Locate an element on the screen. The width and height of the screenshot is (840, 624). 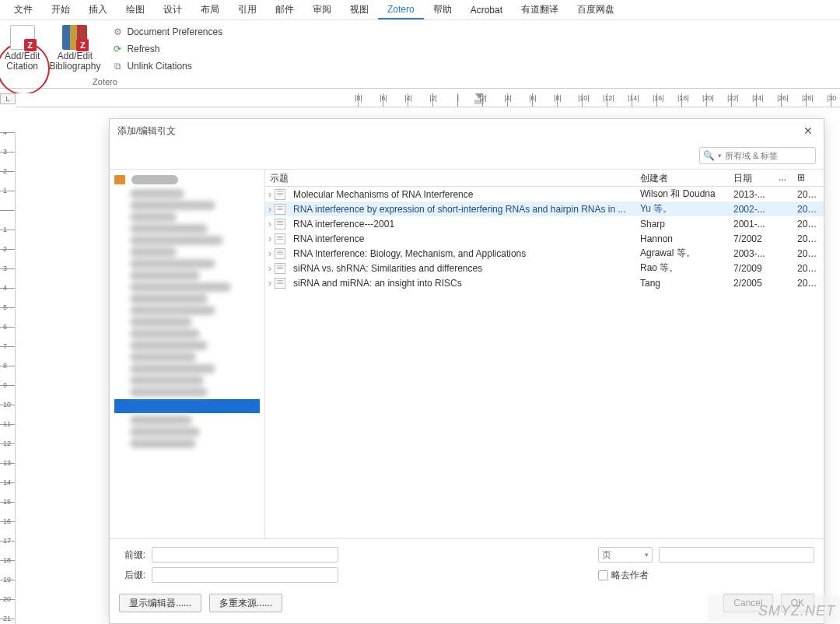
column-headers: 示题 创建者 日期 ... ⊞ is located at coordinates (544, 178).